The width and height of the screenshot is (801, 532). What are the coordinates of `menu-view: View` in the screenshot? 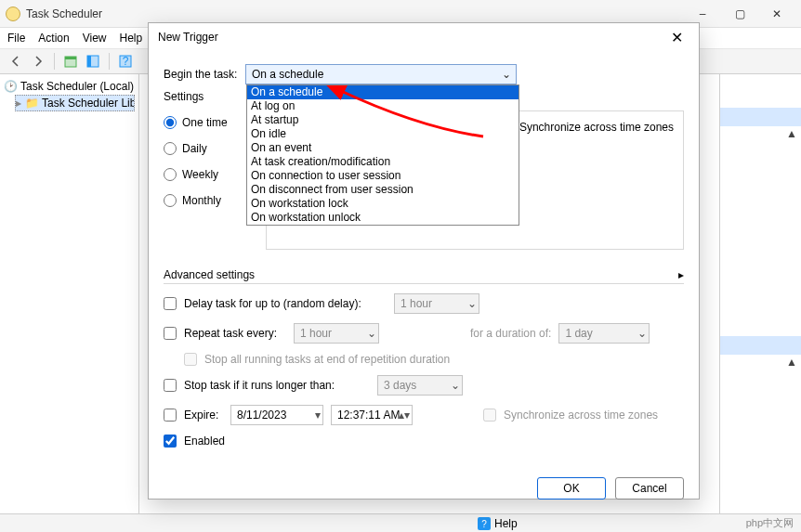 It's located at (95, 38).